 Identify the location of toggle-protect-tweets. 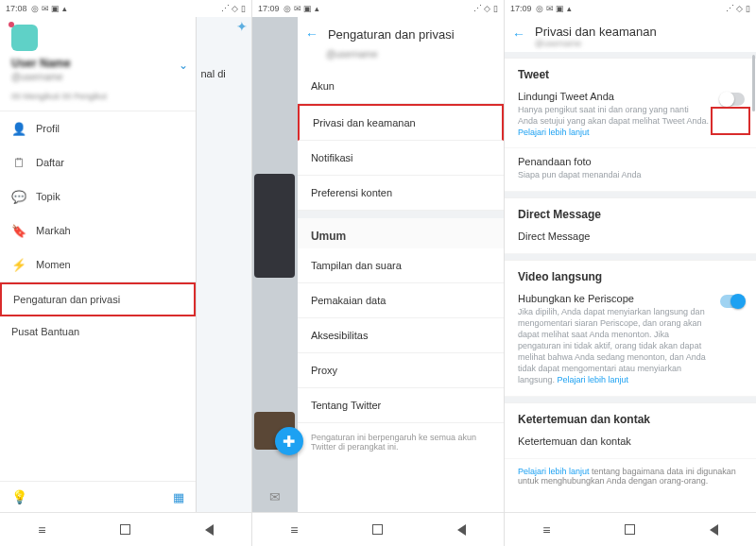
(732, 99).